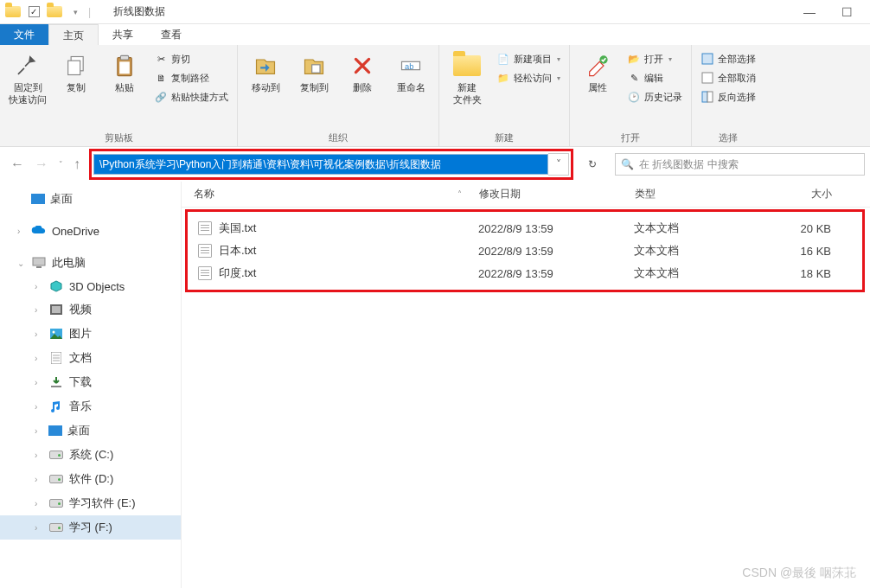 This screenshot has height=588, width=870. Describe the element at coordinates (191, 97) in the screenshot. I see `paste-shortcut-button: 🔗粘贴快捷方式` at that location.